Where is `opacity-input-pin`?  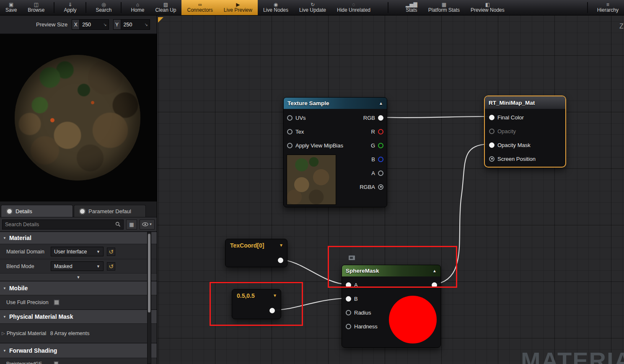
opacity-input-pin is located at coordinates (492, 132).